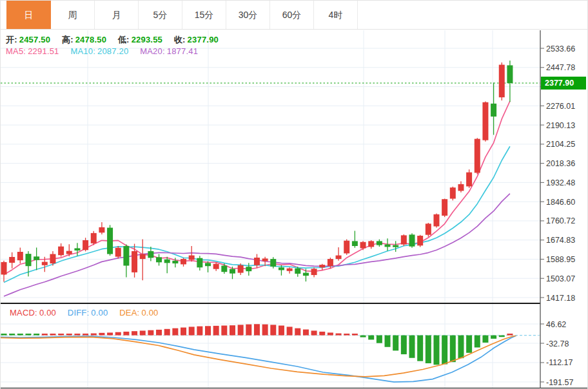 The width and height of the screenshot is (588, 389). What do you see at coordinates (561, 279) in the screenshot?
I see `svg-text: 1503.07` at bounding box center [561, 279].